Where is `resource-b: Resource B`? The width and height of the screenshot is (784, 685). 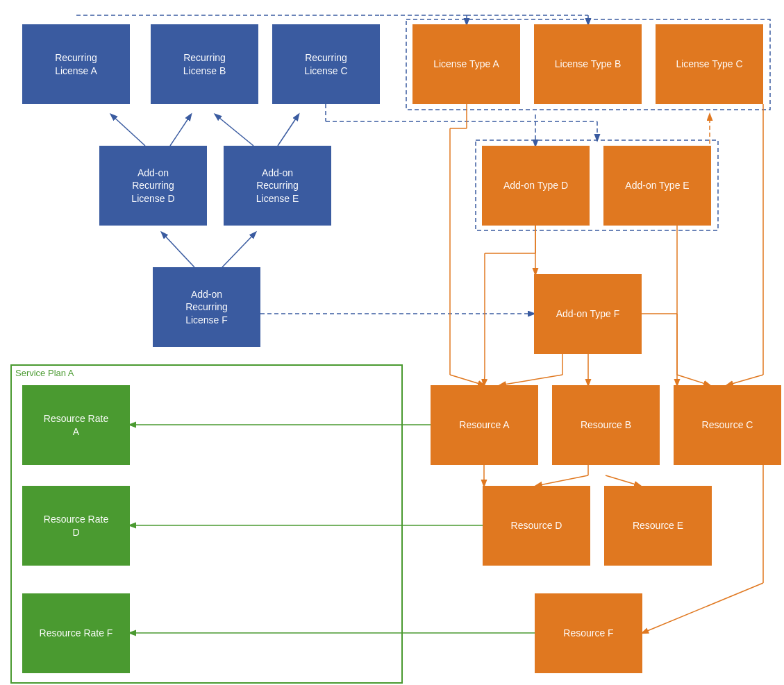 resource-b: Resource B is located at coordinates (606, 425).